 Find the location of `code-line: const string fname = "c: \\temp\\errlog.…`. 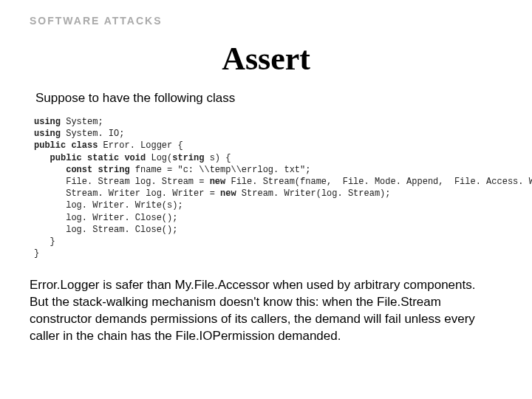

code-line: const string fname = "c: \\temp\\errlog.… is located at coordinates (268, 170).